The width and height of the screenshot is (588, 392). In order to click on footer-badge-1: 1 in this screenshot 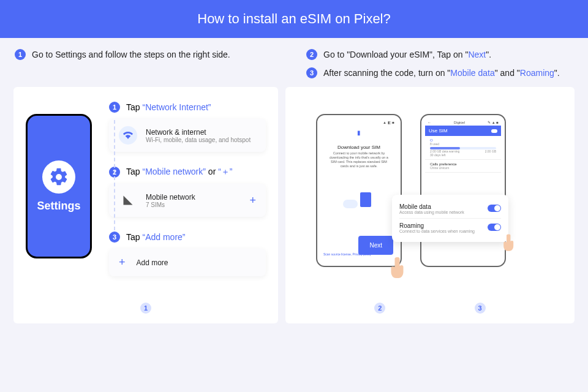, I will do `click(146, 308)`.